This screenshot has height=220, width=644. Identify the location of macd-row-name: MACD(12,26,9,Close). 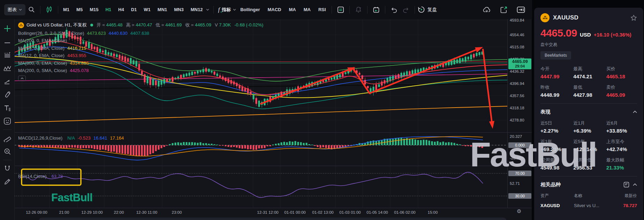
(40, 138).